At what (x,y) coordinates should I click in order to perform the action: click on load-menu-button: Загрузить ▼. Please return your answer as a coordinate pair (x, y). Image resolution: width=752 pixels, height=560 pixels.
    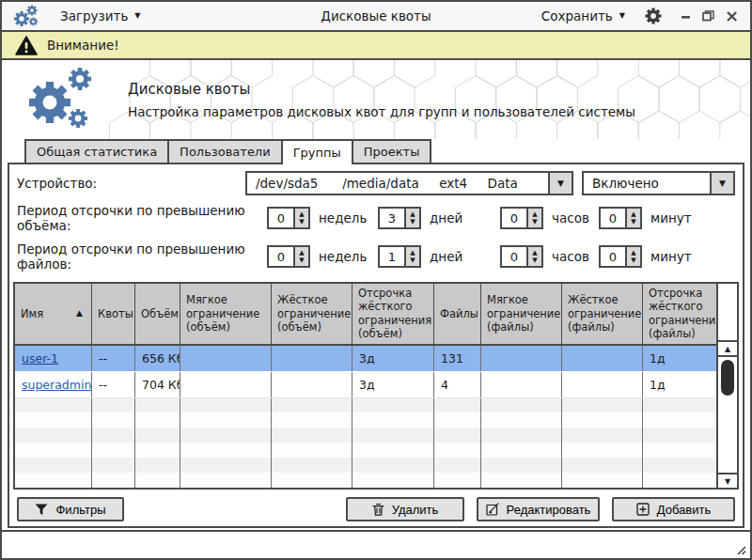
    Looking at the image, I should click on (101, 16).